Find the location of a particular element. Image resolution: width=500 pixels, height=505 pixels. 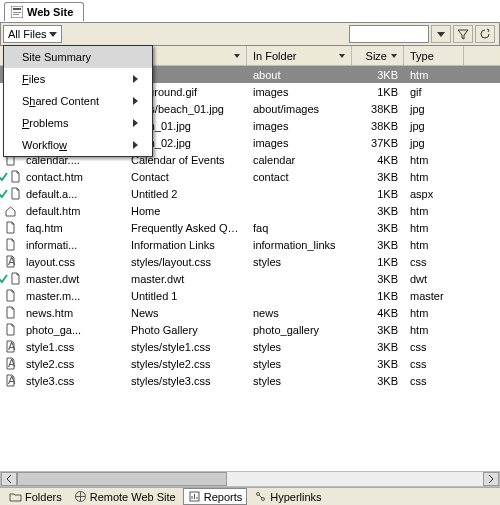

cell-folder: news is located at coordinates (300, 313).